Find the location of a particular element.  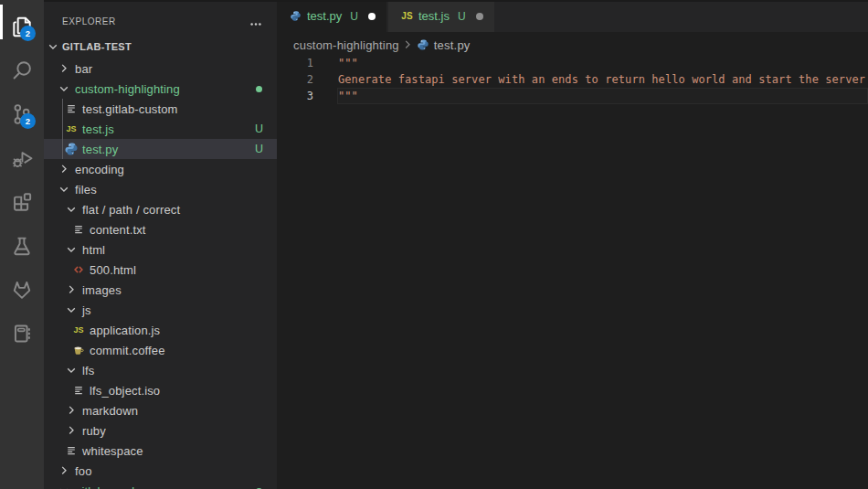

code-line-2: 2Generate fastapi server with an ends to… is located at coordinates (572, 80).